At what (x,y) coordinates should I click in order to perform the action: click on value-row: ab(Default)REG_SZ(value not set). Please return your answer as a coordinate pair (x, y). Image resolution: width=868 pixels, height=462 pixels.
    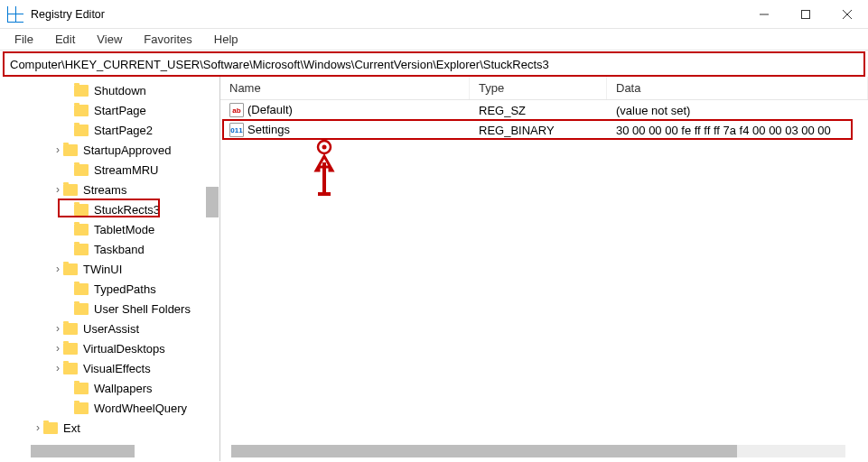
    Looking at the image, I should click on (544, 110).